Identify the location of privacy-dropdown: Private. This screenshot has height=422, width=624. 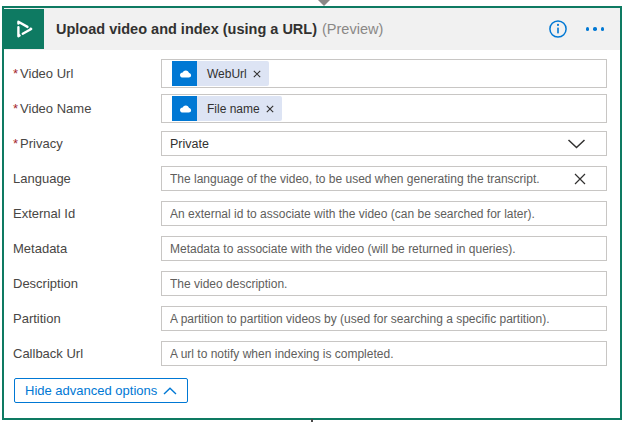
(384, 144).